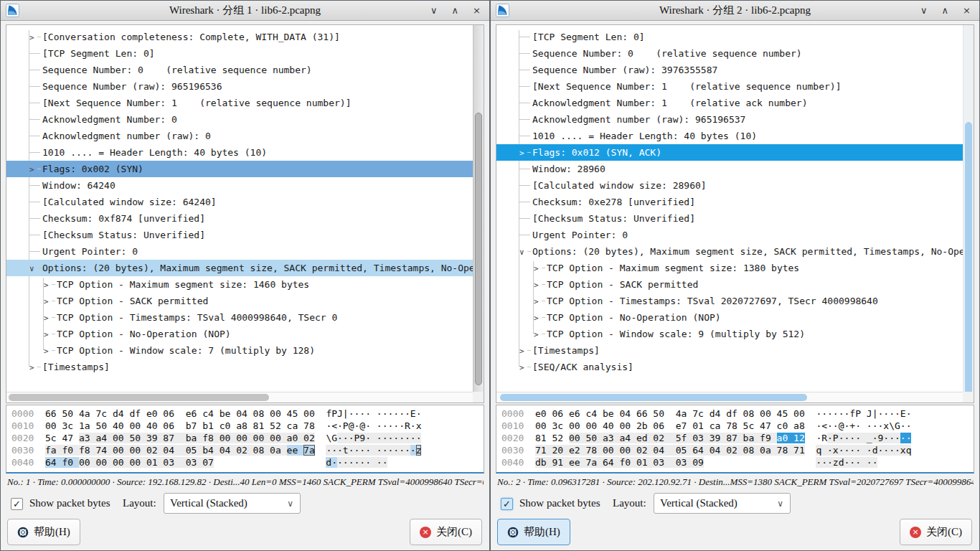 The width and height of the screenshot is (980, 551). I want to click on packet-bytes-pane: 0000 e0 06 e6 c4 be 04 66 50 4a 7c d4 df…, so click(735, 439).